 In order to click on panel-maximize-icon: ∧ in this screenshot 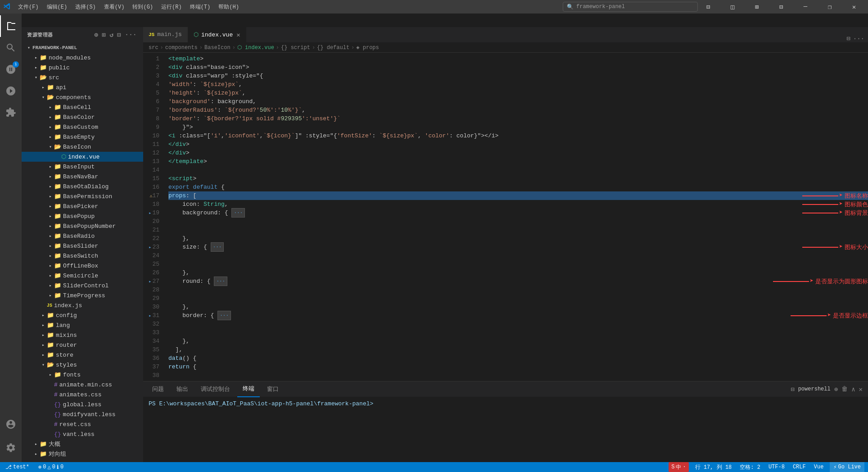, I will do `click(853, 389)`.